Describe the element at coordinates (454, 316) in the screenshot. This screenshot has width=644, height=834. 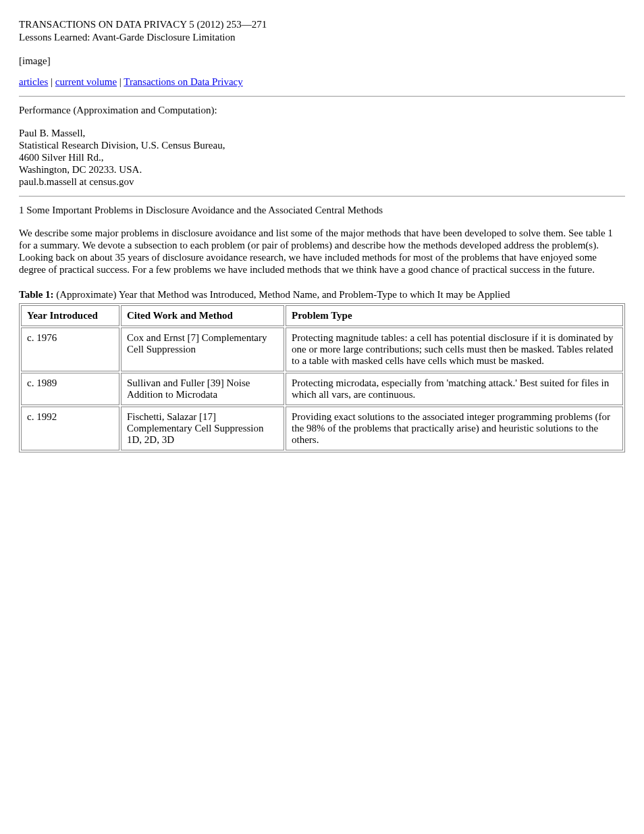
I see `table-header-problem-type: Problem Type` at that location.